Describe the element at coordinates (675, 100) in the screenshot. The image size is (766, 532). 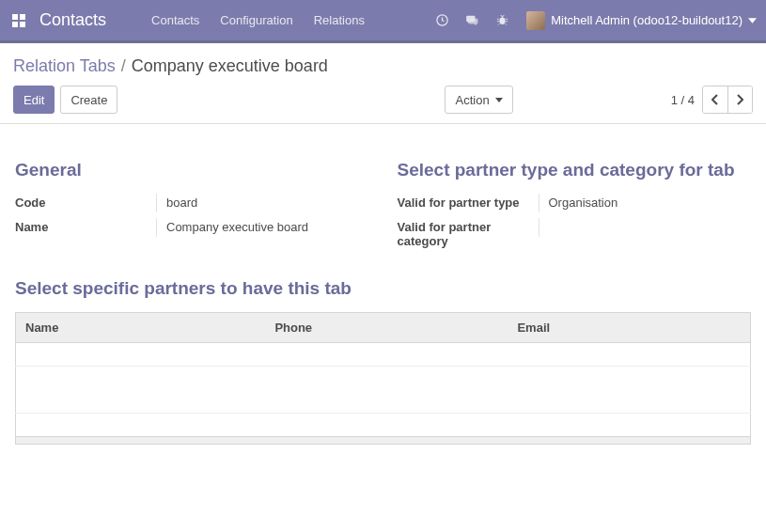
I see `pager-position: 1` at that location.